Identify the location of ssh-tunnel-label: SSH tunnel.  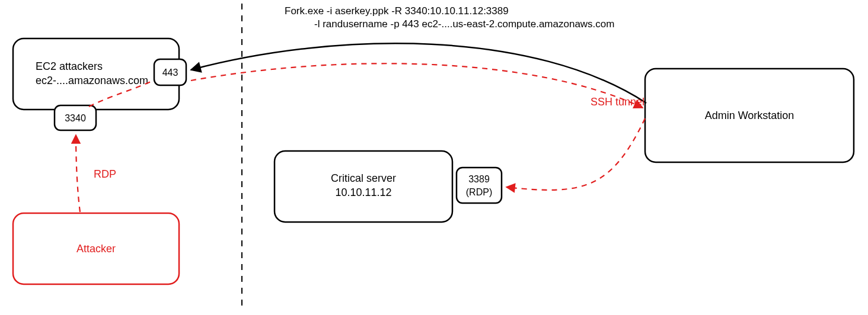
(618, 102).